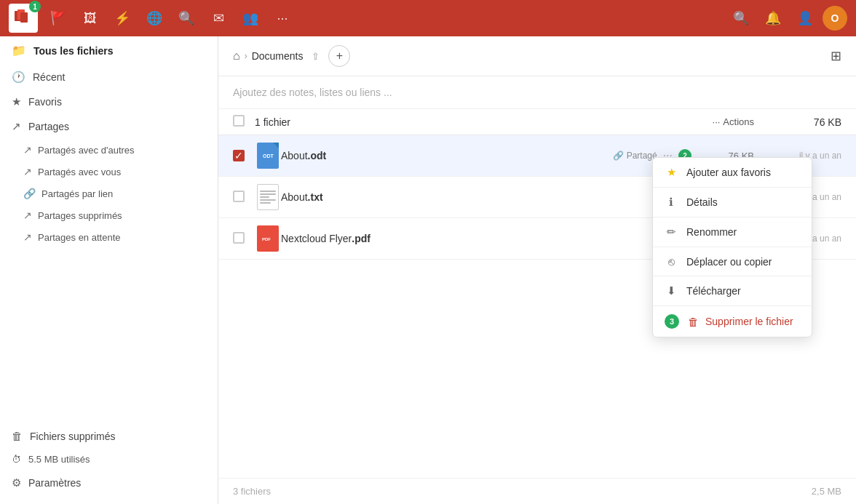  I want to click on nav-account-icon: 👤, so click(805, 18).